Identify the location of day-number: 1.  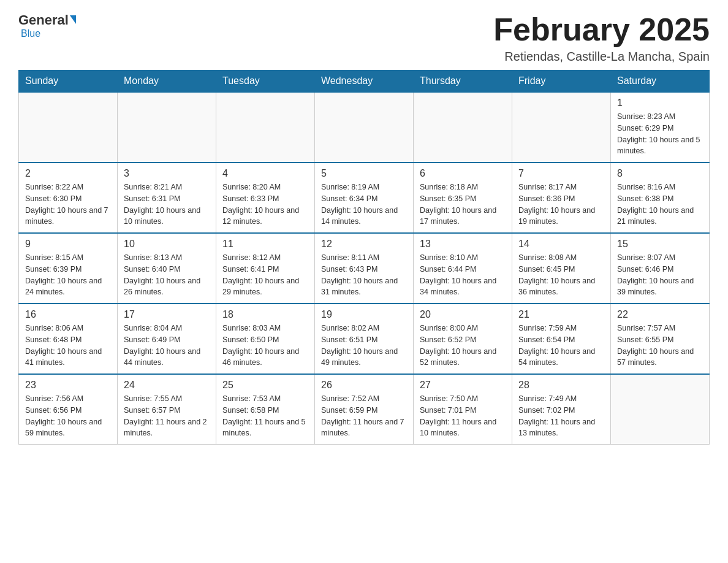
(660, 103).